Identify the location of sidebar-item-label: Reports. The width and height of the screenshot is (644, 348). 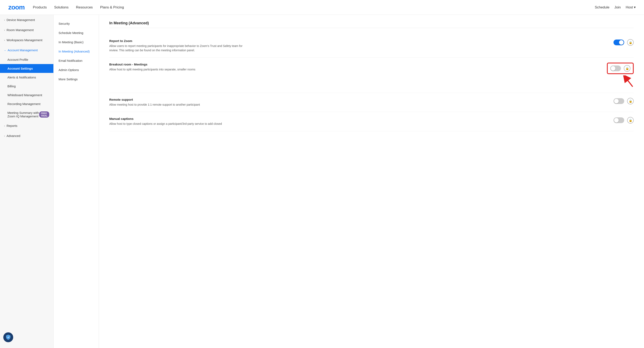
(12, 126).